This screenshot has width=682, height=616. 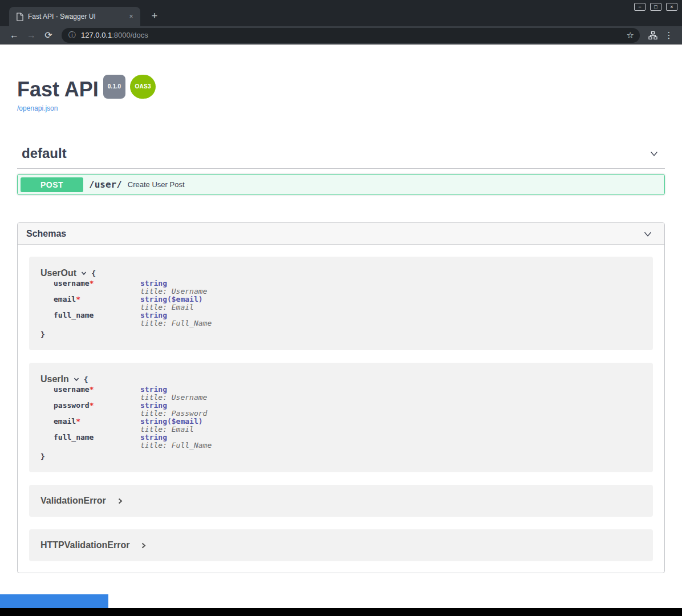 I want to click on api-title-text: Fast API, so click(x=58, y=89).